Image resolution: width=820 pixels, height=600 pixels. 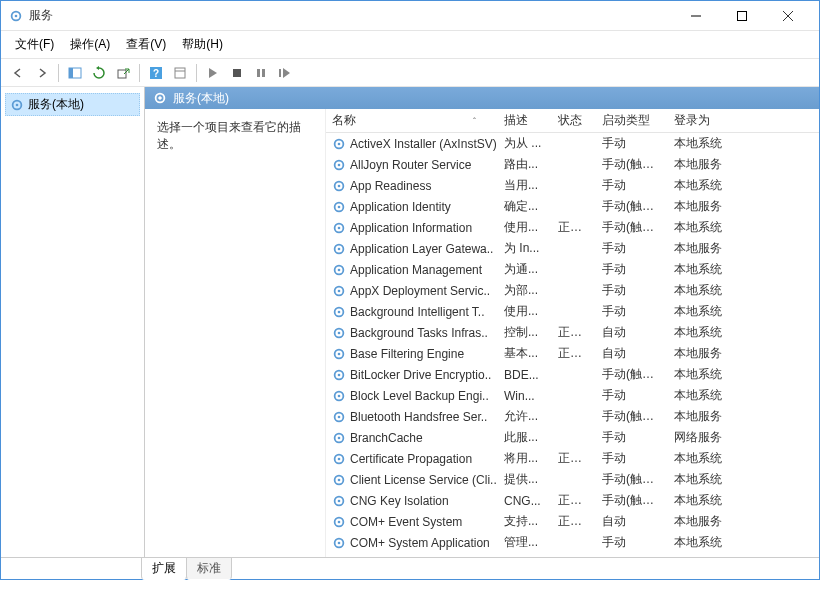 What do you see at coordinates (572, 522) in the screenshot?
I see `service-row: COM+ Event System支持...正在...自动本地服务` at bounding box center [572, 522].